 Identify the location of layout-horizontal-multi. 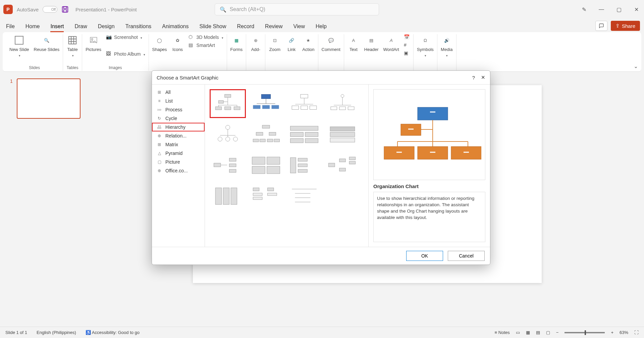
(266, 165).